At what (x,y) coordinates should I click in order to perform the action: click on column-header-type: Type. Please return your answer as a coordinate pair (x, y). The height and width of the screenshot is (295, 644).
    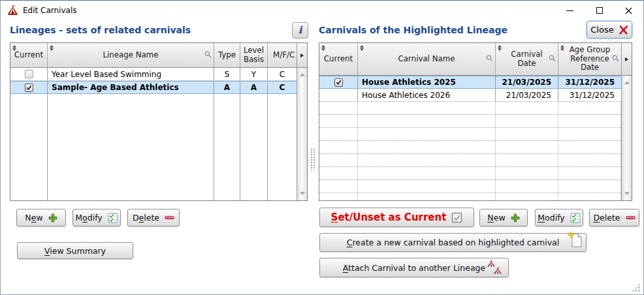
    Looking at the image, I should click on (227, 55).